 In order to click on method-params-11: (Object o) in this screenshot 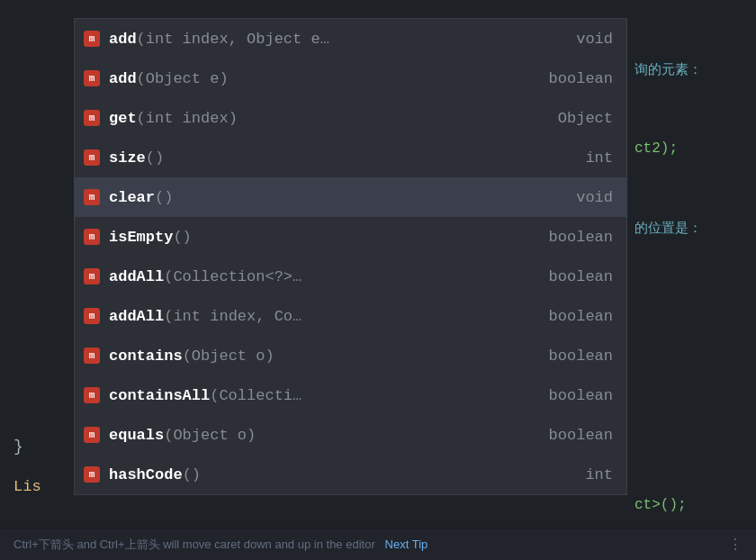, I will do `click(210, 436)`.